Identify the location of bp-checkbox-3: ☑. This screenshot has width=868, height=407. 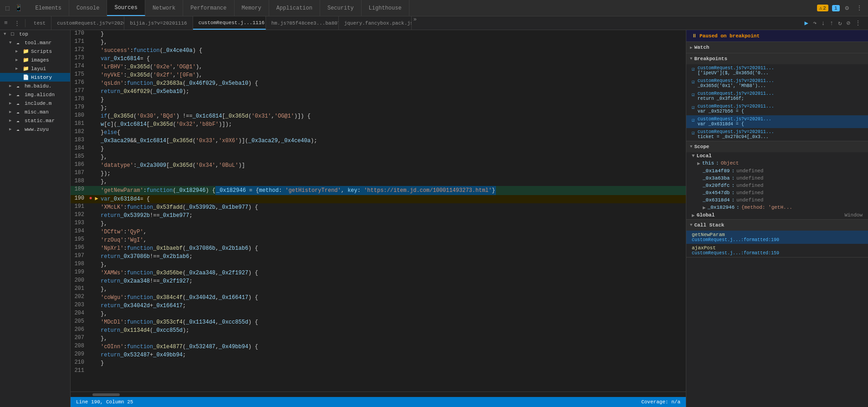
(693, 95).